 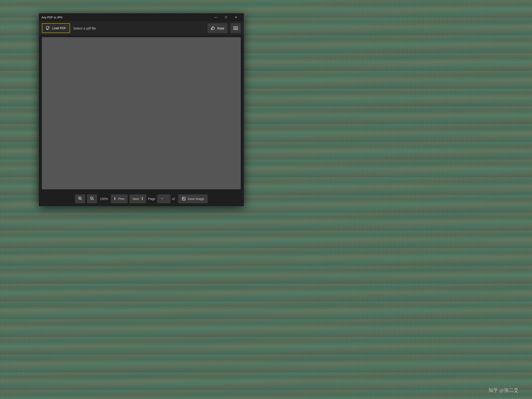 I want to click on maximize-button: ☐, so click(x=226, y=17).